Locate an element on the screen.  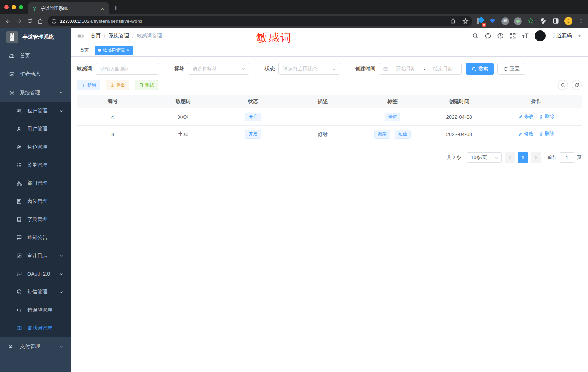
bookmark-star-icon is located at coordinates (466, 21).